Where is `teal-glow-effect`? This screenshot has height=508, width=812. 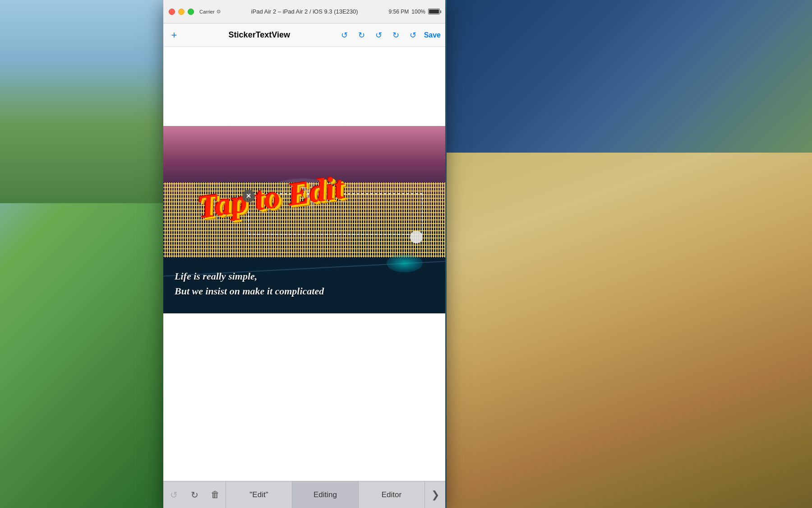
teal-glow-effect is located at coordinates (405, 263).